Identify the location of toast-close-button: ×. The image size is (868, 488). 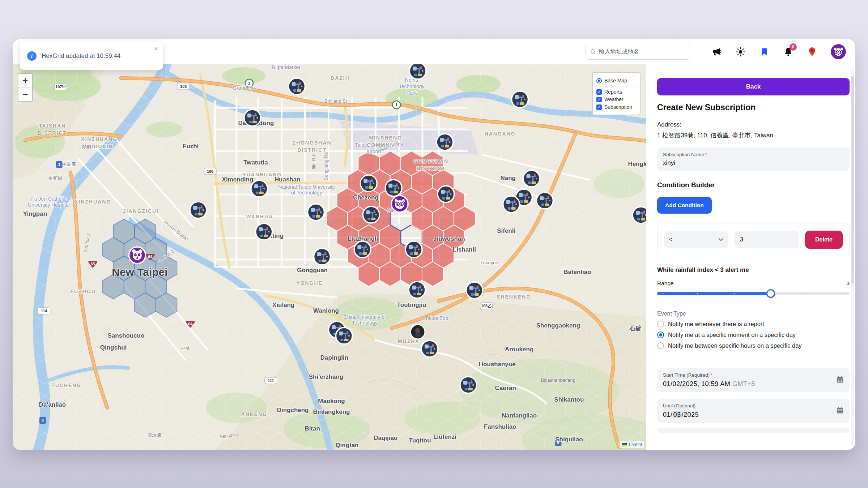
(156, 49).